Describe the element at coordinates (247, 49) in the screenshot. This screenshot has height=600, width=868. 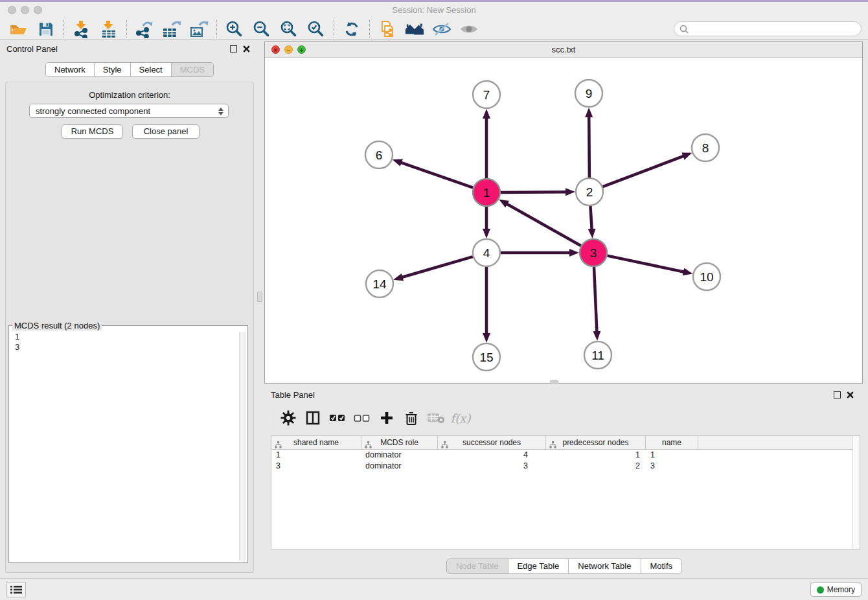
I see `close-panel-icon` at that location.